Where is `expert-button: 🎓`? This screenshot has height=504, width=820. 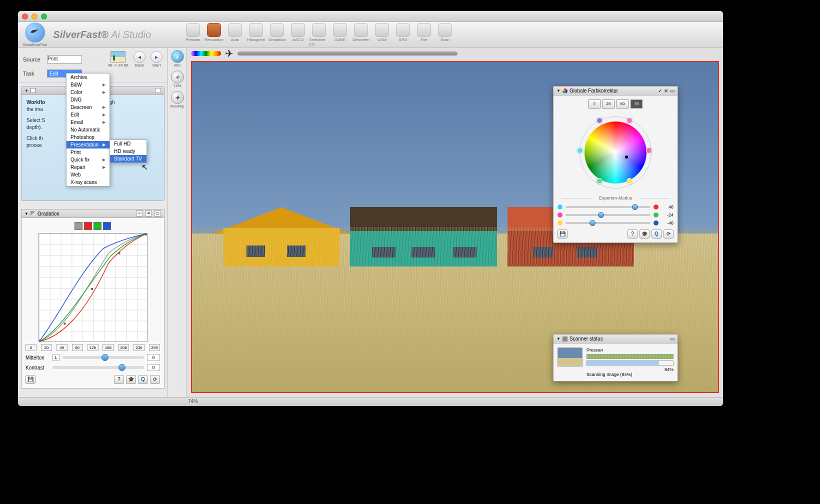 expert-button: 🎓 is located at coordinates (131, 380).